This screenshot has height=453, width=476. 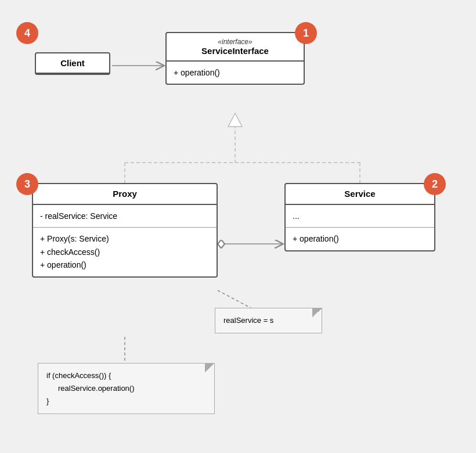 What do you see at coordinates (125, 252) in the screenshot?
I see `proxy-methods: + Proxy(s: Service) + checkAccess() + op…` at bounding box center [125, 252].